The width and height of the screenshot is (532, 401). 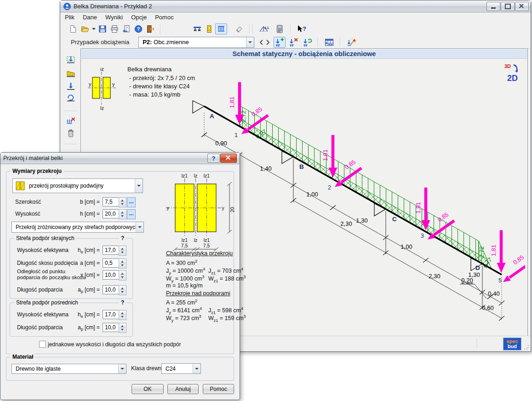 I want to click on width-stepper, so click(x=122, y=202).